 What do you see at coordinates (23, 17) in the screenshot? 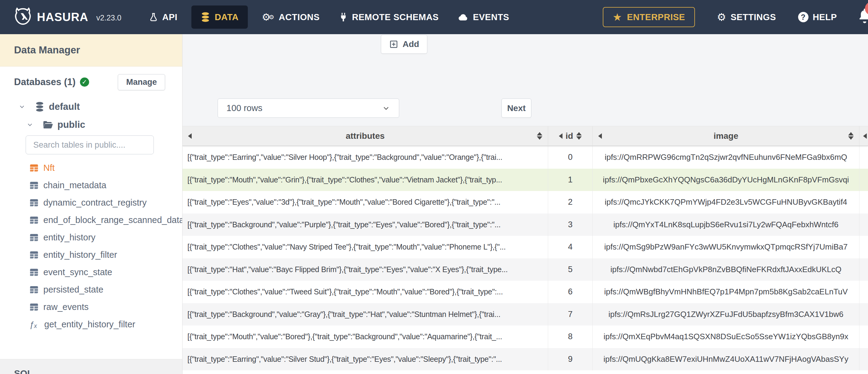
I see `hasura-logo-icon` at bounding box center [23, 17].